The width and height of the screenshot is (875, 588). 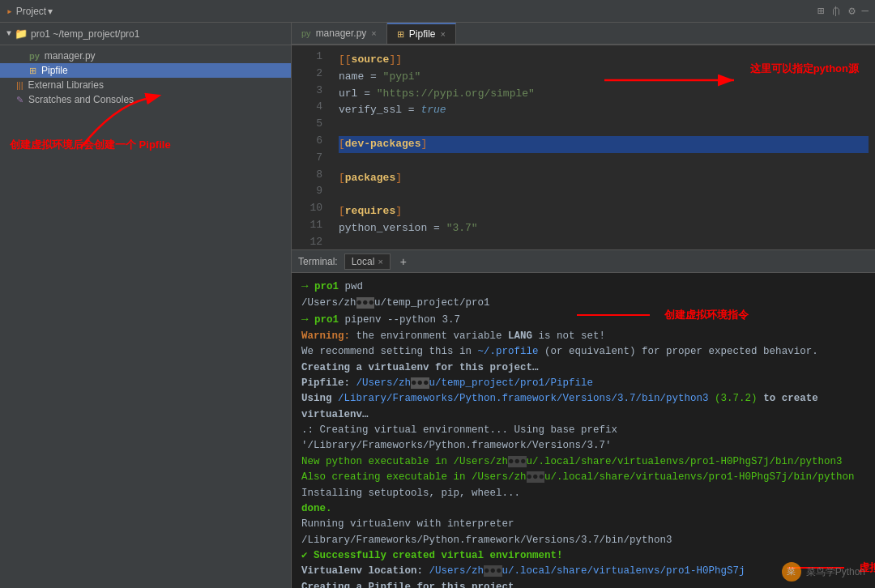 I want to click on term-line-16: Virtualenv location: /Users/zh●●●u/.loca…, so click(x=583, y=572).